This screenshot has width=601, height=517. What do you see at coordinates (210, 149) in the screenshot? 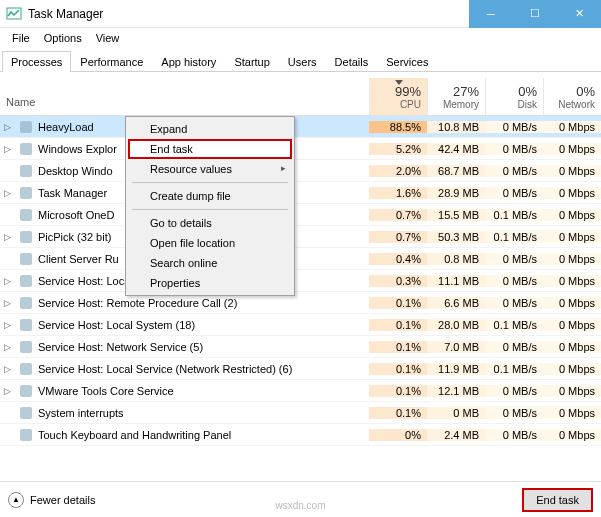
I see `context-menu-item: End task` at bounding box center [210, 149].